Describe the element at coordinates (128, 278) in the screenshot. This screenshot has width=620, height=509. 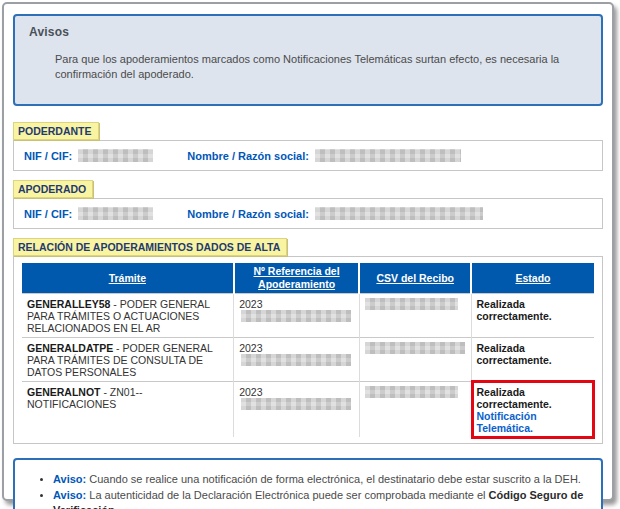
I see `column-header-tramite: Trámite` at that location.